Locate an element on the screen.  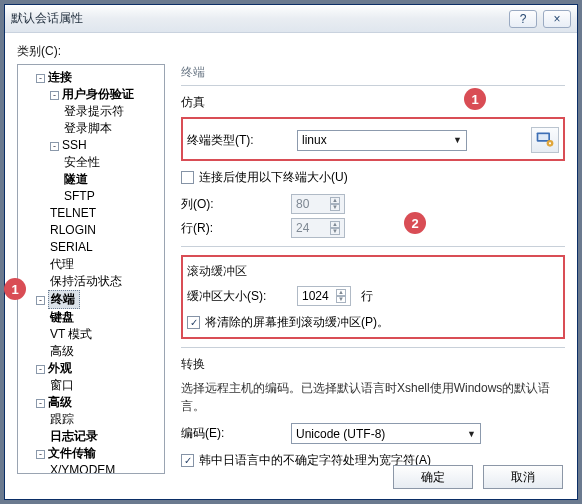
use-term-size-label: 连接后使用以下终端大小(U) is located at coordinates (274, 178).